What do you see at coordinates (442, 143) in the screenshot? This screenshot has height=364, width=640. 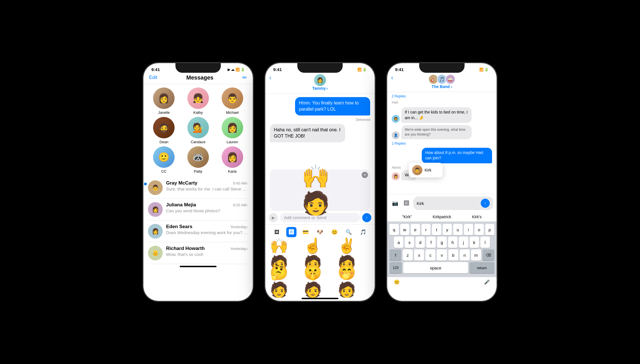 I see `group-messages: 2 Replies Hart 🧔 If I can get the kids t…` at bounding box center [442, 143].